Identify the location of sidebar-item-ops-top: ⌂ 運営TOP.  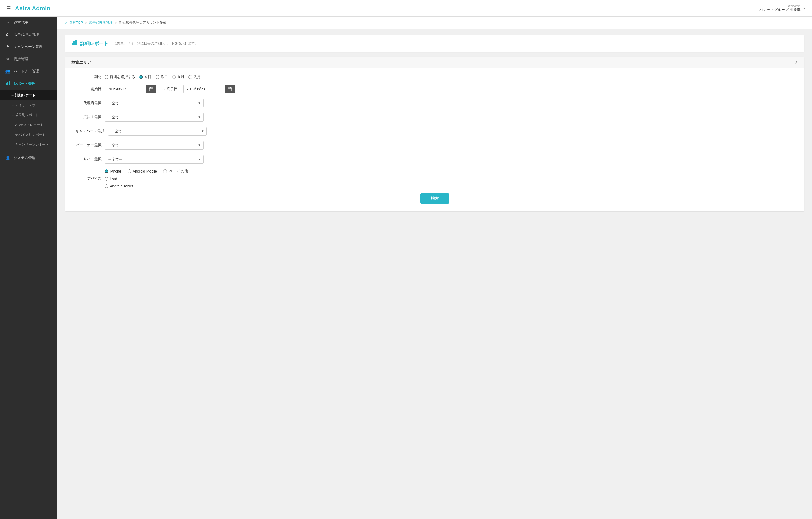
(29, 23).